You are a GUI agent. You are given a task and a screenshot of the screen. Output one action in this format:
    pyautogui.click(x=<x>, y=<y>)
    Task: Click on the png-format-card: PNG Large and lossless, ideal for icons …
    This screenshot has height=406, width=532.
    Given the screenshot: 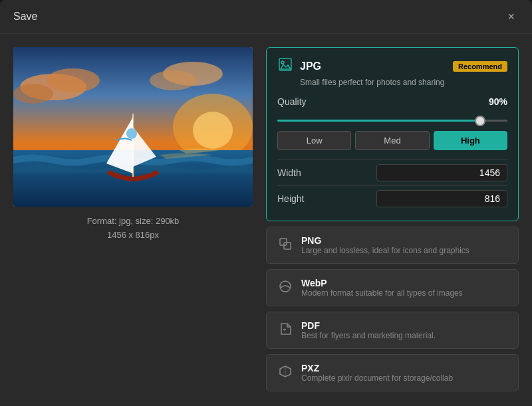 What is the action you would take?
    pyautogui.click(x=392, y=245)
    